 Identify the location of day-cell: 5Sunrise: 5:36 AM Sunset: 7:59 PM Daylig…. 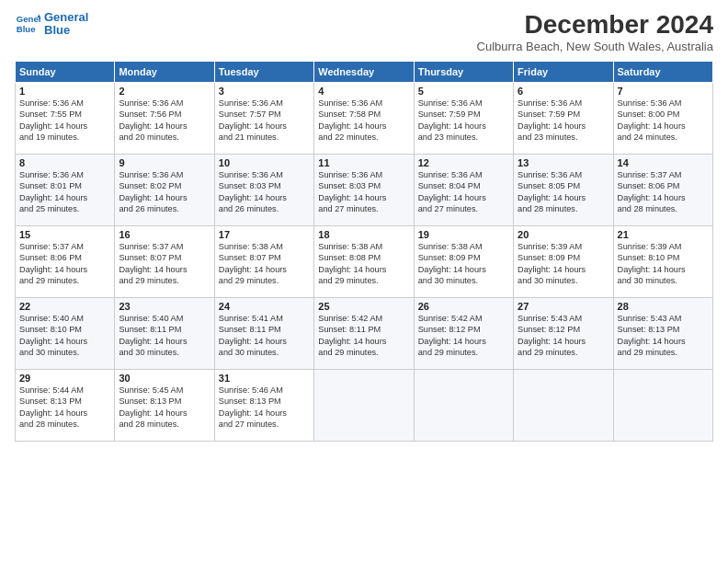
(463, 118).